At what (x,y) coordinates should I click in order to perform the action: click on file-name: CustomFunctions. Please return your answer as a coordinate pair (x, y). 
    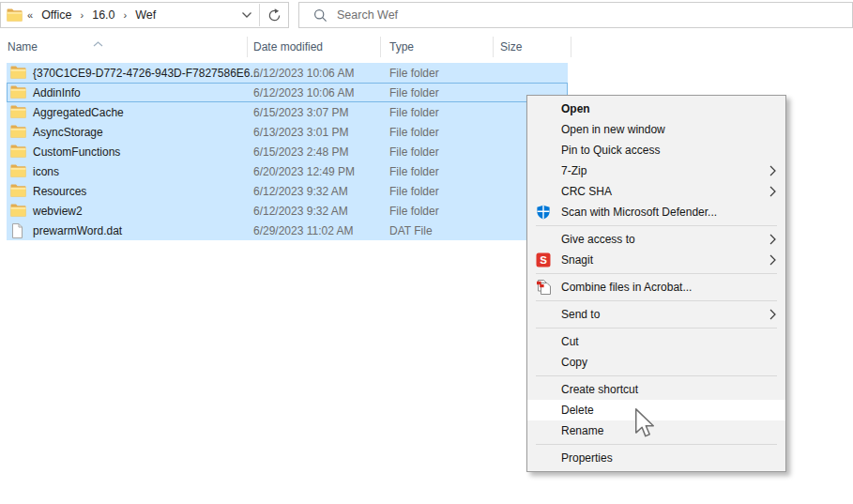
    Looking at the image, I should click on (77, 152).